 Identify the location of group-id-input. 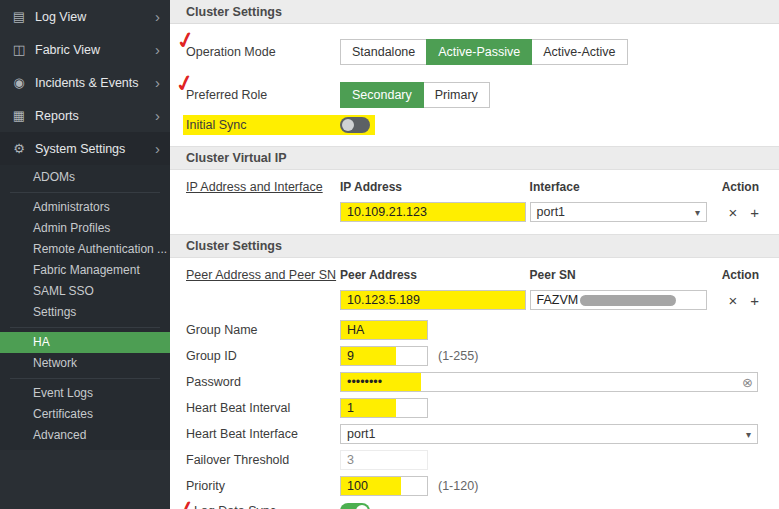
(384, 356).